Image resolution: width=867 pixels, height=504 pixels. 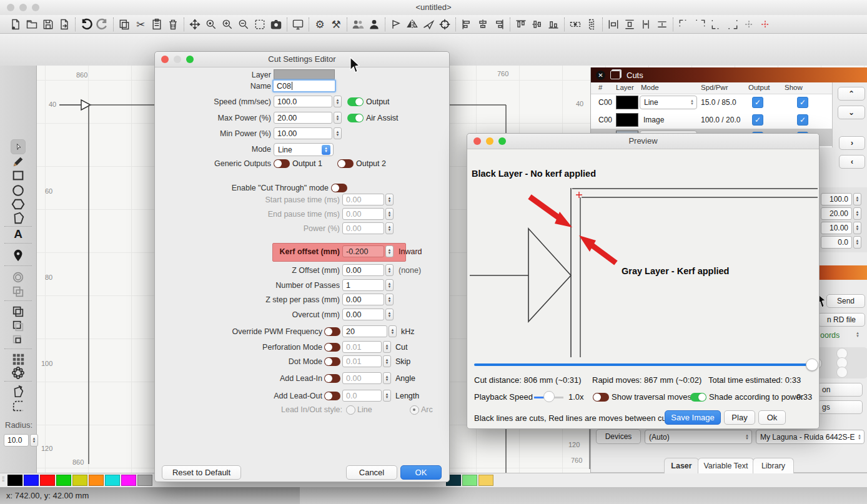 I want to click on timeline-slider-track, so click(x=643, y=365).